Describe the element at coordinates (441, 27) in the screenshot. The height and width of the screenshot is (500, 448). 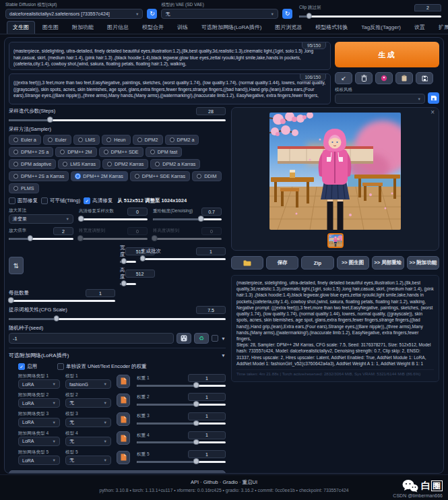
I see `tab-11: 扩展` at that location.